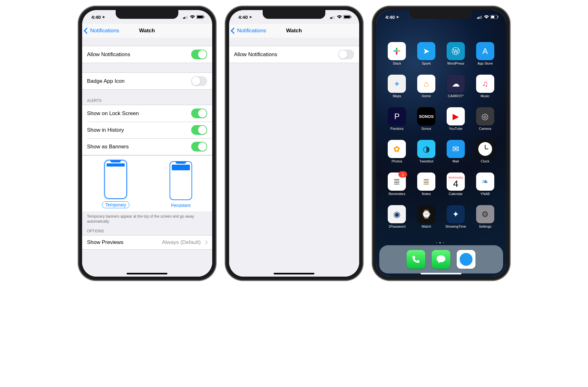 Image resolution: width=588 pixels, height=387 pixels. What do you see at coordinates (441, 259) in the screenshot?
I see `dock` at bounding box center [441, 259].